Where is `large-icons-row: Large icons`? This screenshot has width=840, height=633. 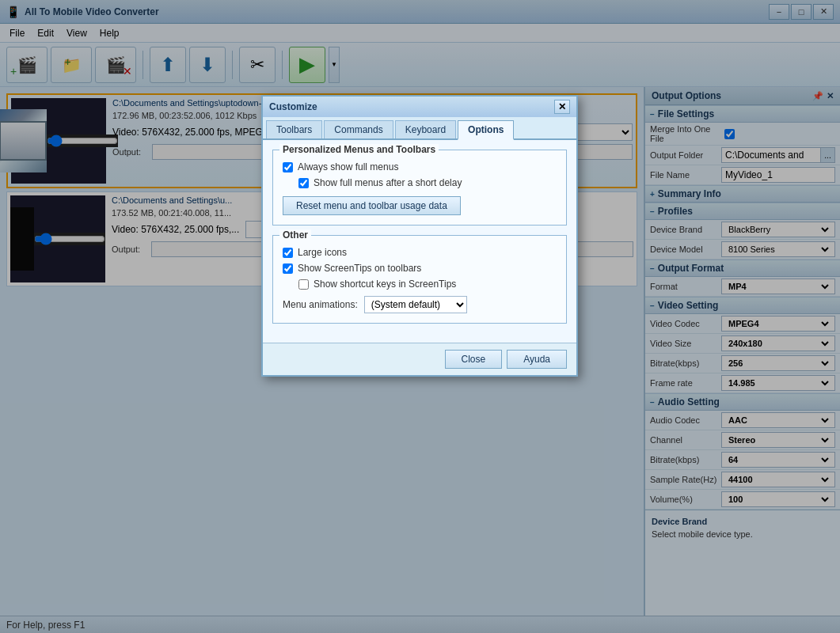
large-icons-row: Large icons is located at coordinates (420, 252).